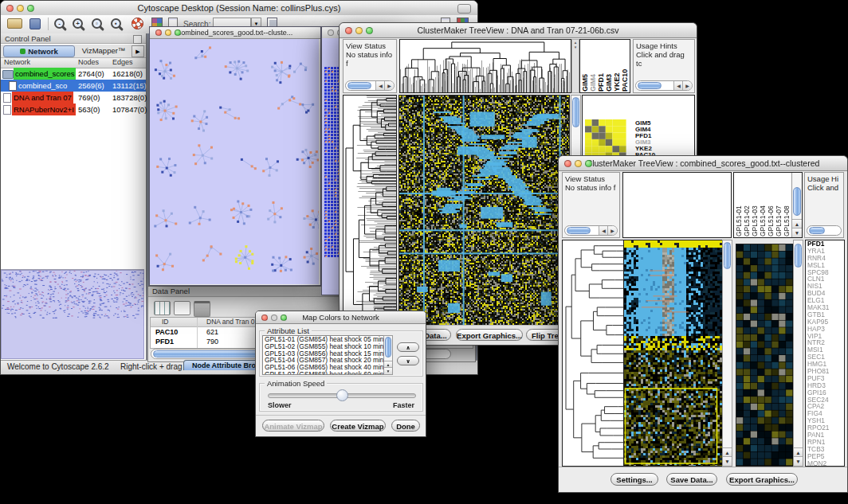  I want to click on tv2-row-dendrogram, so click(593, 354).